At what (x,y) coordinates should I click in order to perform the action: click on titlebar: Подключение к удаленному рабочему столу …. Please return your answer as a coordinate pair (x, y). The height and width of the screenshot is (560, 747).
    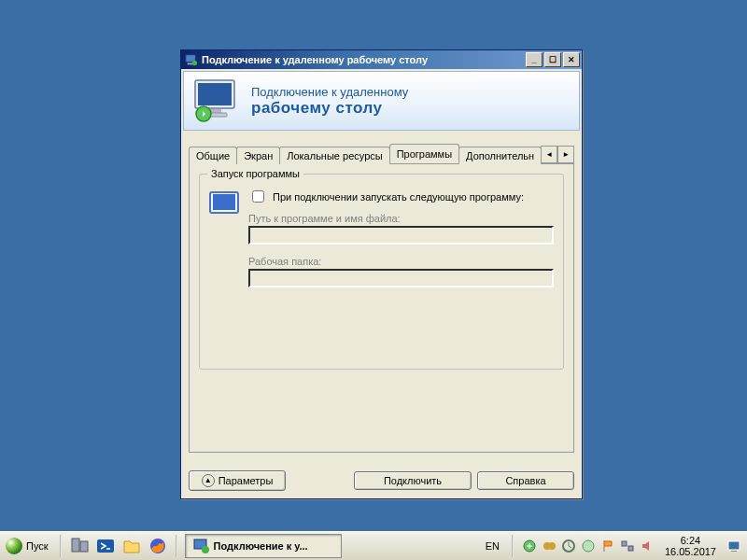
    Looking at the image, I should click on (381, 60).